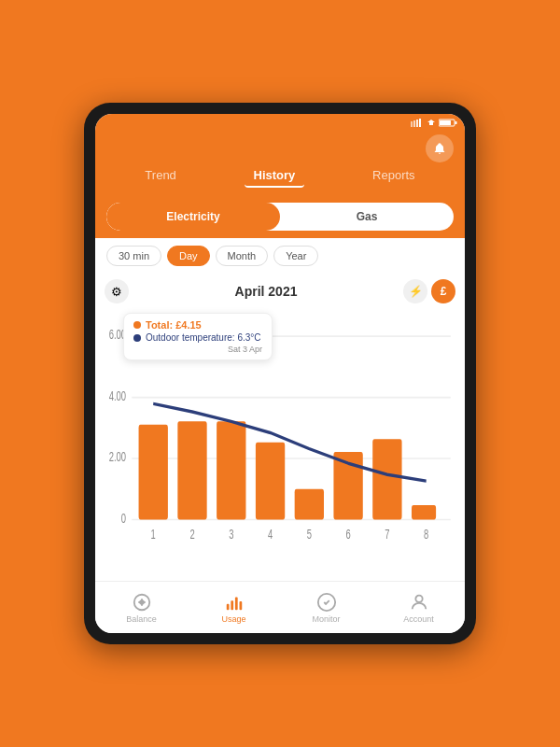 This screenshot has width=560, height=747. What do you see at coordinates (280, 122) in the screenshot?
I see `status-bar` at bounding box center [280, 122].